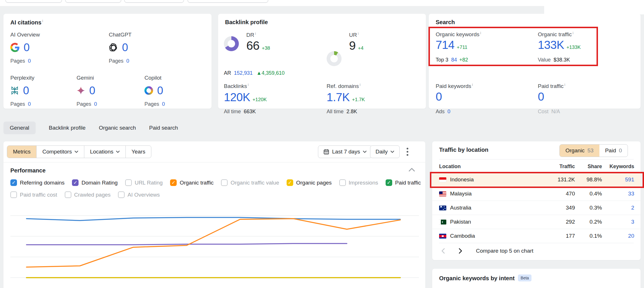  What do you see at coordinates (407, 152) in the screenshot?
I see `kebab-menu-icon` at bounding box center [407, 152].